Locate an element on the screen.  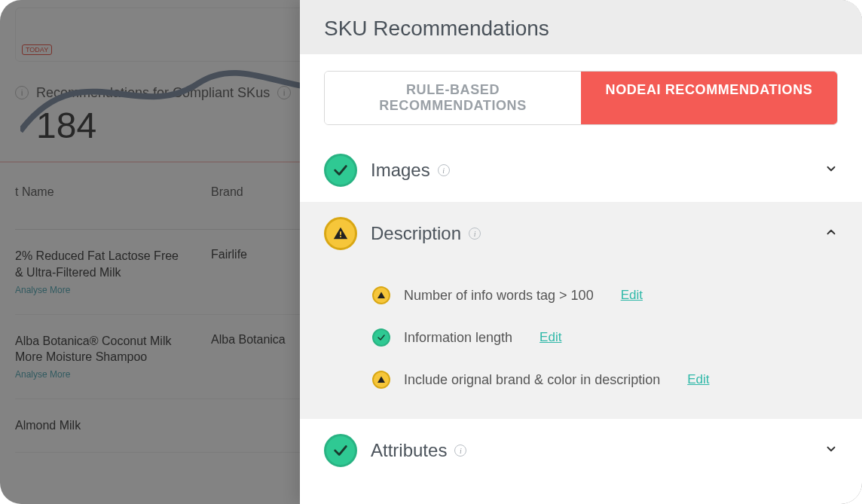
accordion-item-attributes: Attributes is located at coordinates (581, 451).